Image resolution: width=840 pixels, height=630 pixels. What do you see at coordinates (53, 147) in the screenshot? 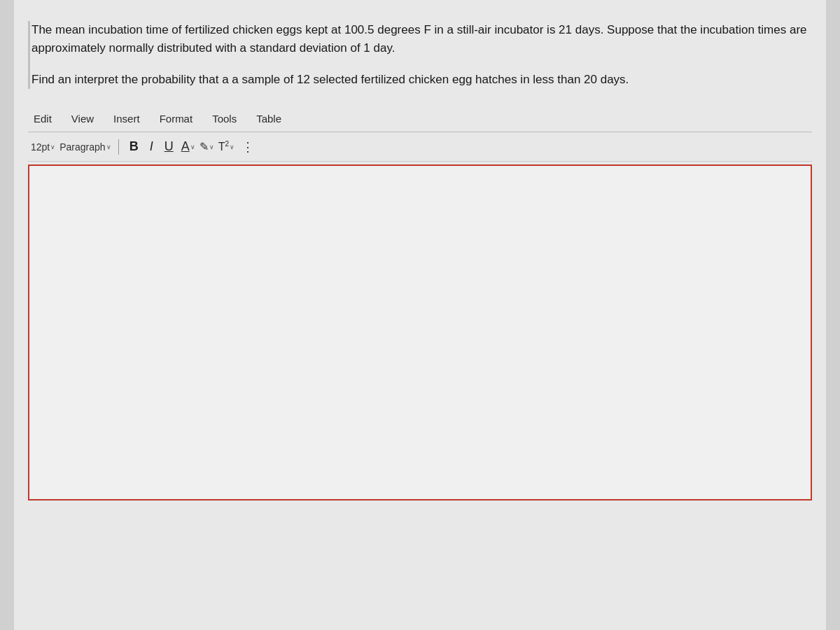
I see `font-size-chevron: ∨` at bounding box center [53, 147].